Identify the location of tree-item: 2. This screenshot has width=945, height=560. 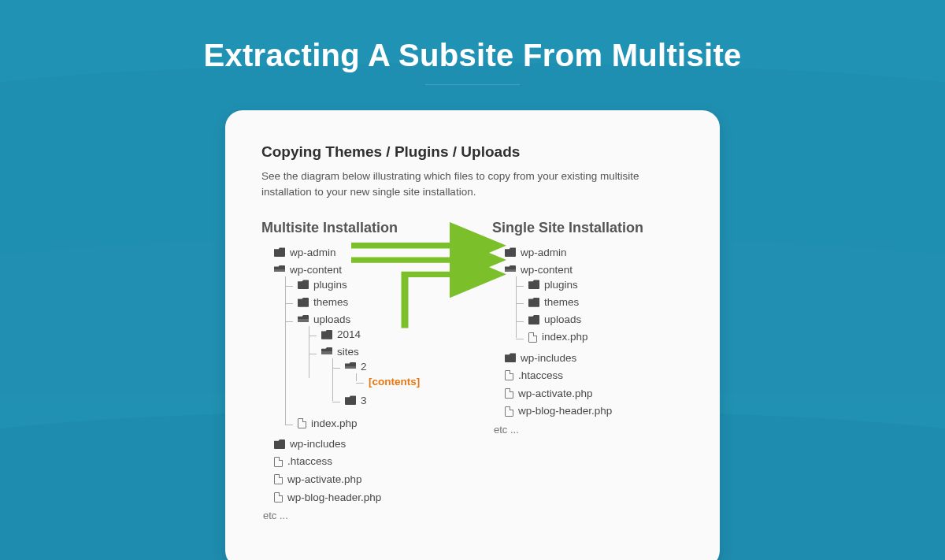
(356, 367).